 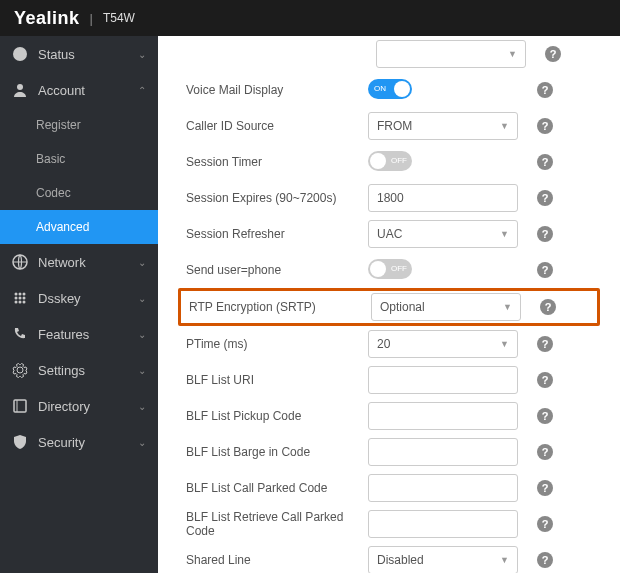 What do you see at coordinates (79, 262) in the screenshot?
I see `sidebar-item-network: Network ⌄` at bounding box center [79, 262].